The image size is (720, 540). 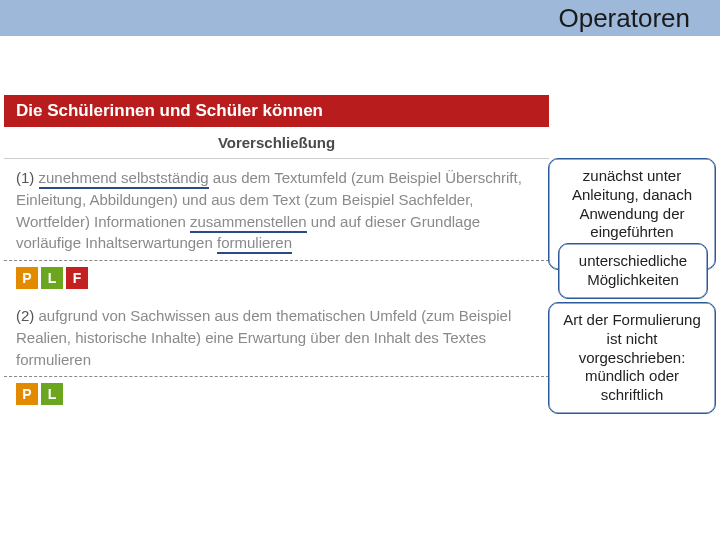 What do you see at coordinates (360, 18) in the screenshot?
I see `title-bar: Operatoren` at bounding box center [360, 18].